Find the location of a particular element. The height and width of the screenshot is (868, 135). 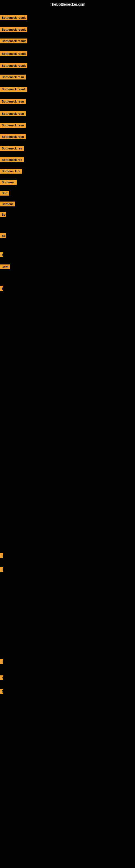

bottleneck-badge: Bottl is located at coordinates (5, 267).